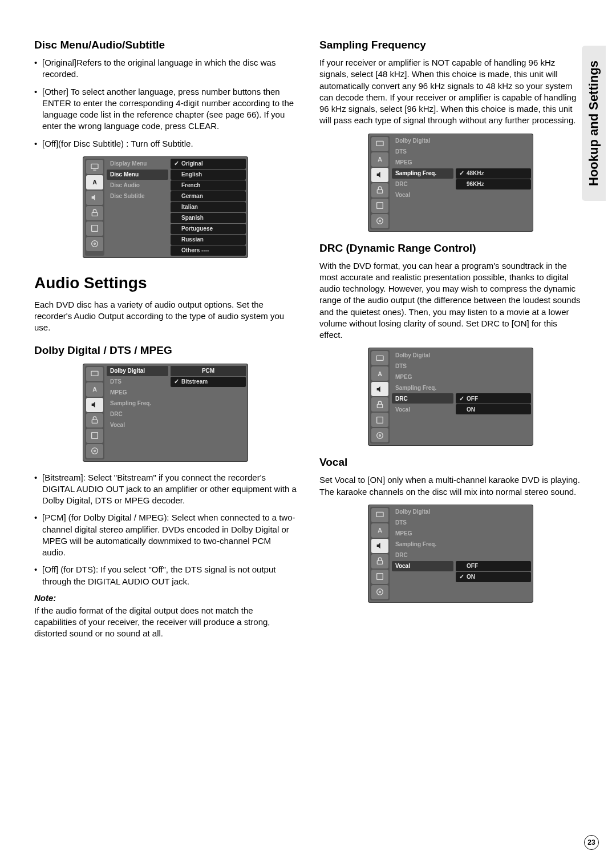 The height and width of the screenshot is (867, 616). Describe the element at coordinates (137, 175) in the screenshot. I see `osd-mid-item: Disc Menu` at that location.